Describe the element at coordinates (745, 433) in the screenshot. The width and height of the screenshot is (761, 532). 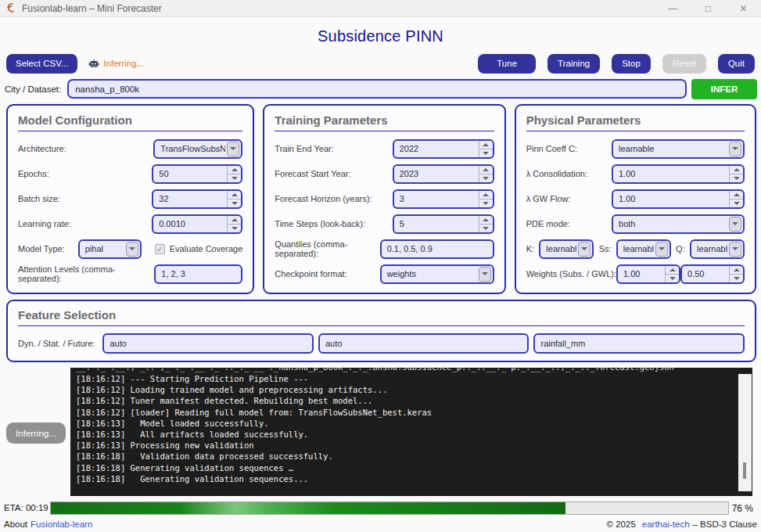
I see `console-scrollbar` at that location.